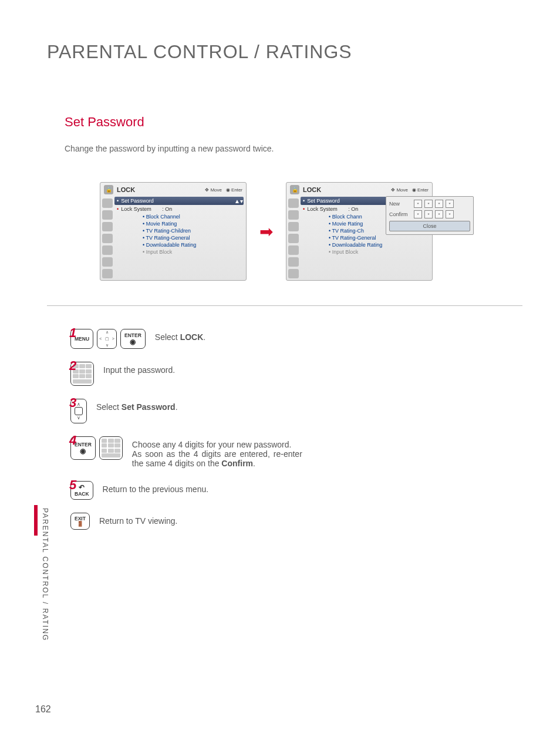  What do you see at coordinates (107, 339) in the screenshot?
I see `dpad-button: ∧ <▢> ∨` at bounding box center [107, 339].